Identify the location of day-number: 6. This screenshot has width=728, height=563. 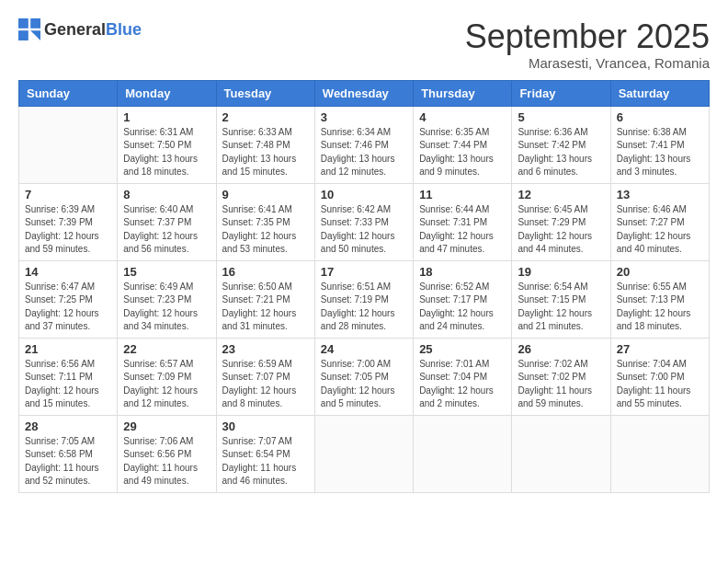
(660, 118).